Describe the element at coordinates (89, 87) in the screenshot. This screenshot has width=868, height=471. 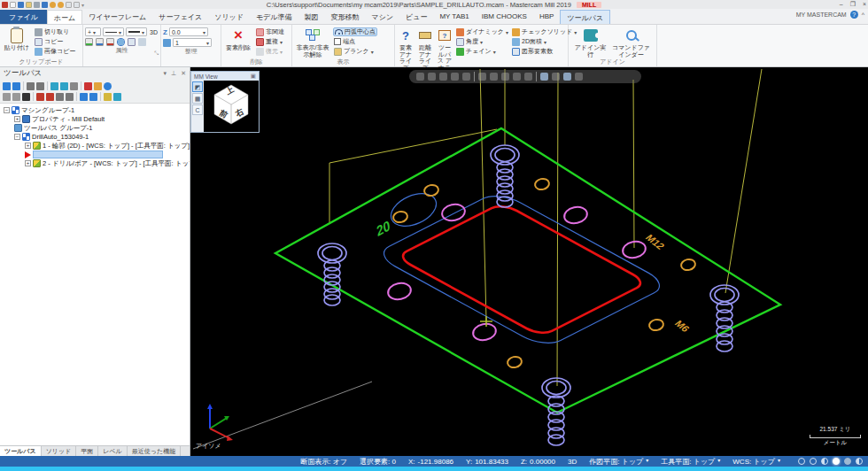
I see `post-icon` at that location.